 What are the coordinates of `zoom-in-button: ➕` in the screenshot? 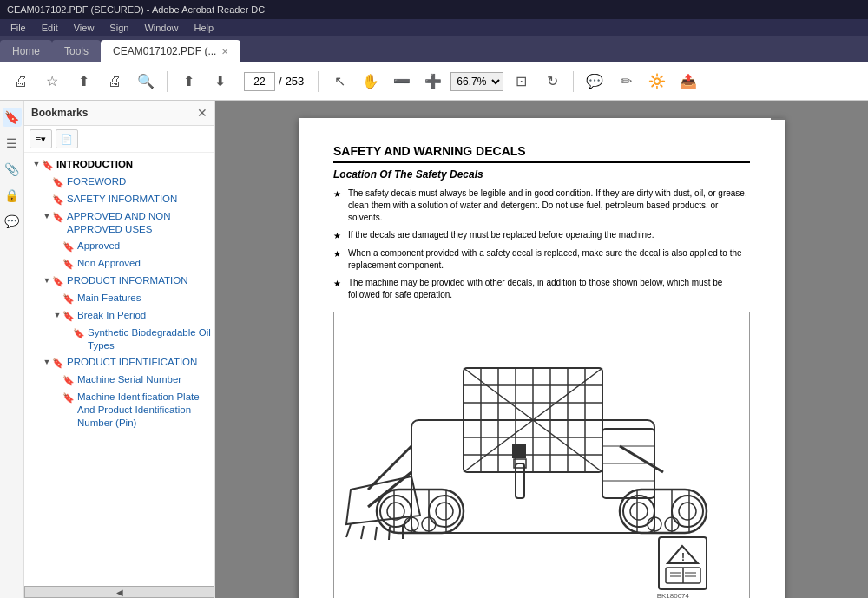 It's located at (433, 82).